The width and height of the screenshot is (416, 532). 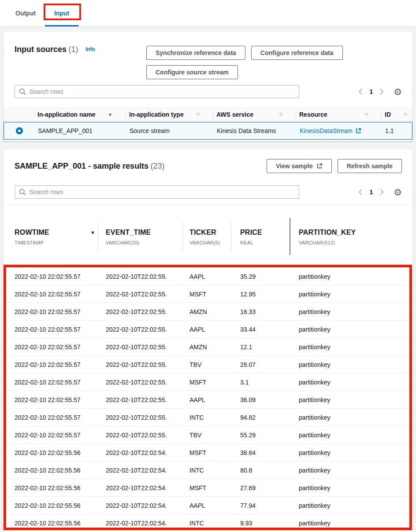 What do you see at coordinates (169, 115) in the screenshot?
I see `column-header-in-application-type: In-application type ▽` at bounding box center [169, 115].